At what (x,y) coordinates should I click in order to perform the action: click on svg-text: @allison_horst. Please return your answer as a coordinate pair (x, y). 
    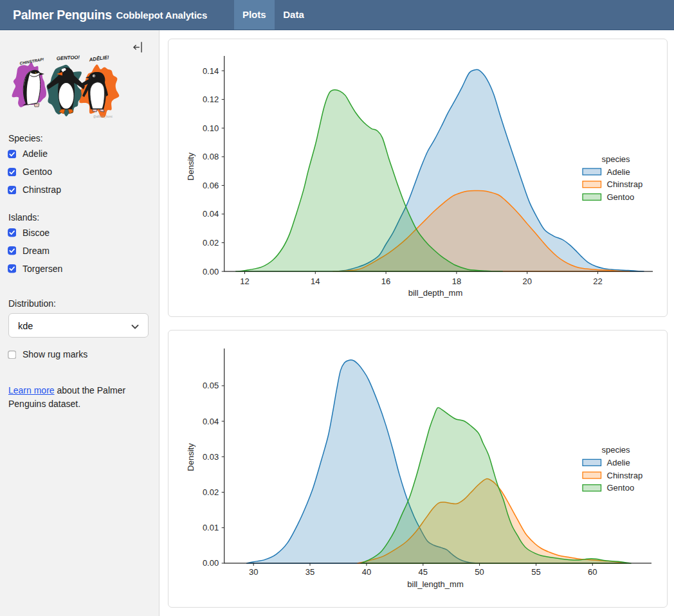
    Looking at the image, I should click on (103, 117).